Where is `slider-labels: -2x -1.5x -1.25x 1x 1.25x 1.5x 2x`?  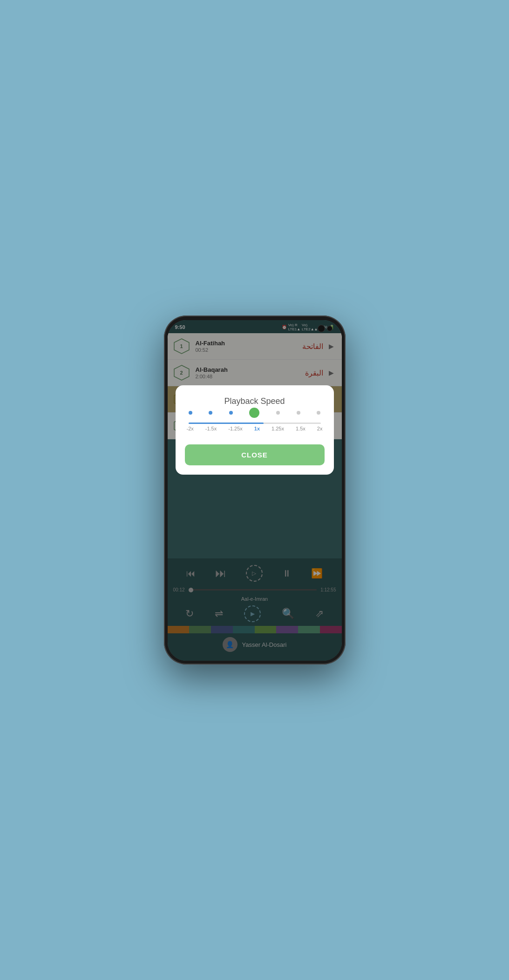 slider-labels: -2x -1.5x -1.25x 1x 1.25x 1.5x 2x is located at coordinates (255, 429).